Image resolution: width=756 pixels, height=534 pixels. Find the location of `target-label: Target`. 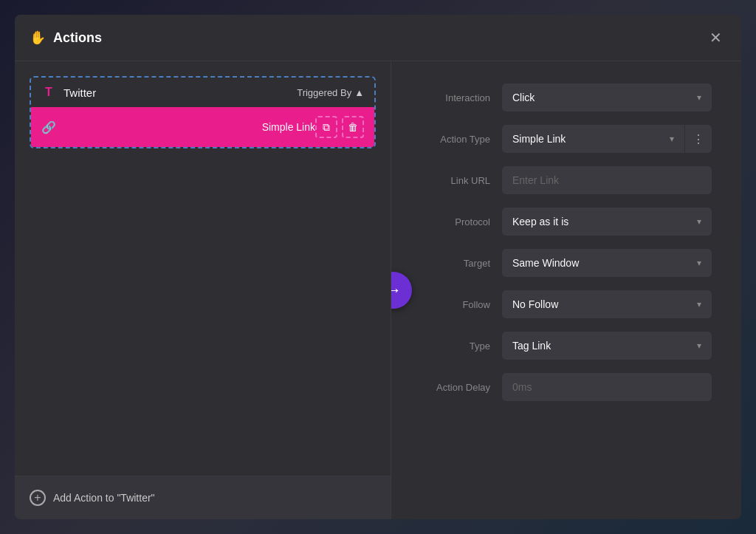

target-label: Target is located at coordinates (461, 263).